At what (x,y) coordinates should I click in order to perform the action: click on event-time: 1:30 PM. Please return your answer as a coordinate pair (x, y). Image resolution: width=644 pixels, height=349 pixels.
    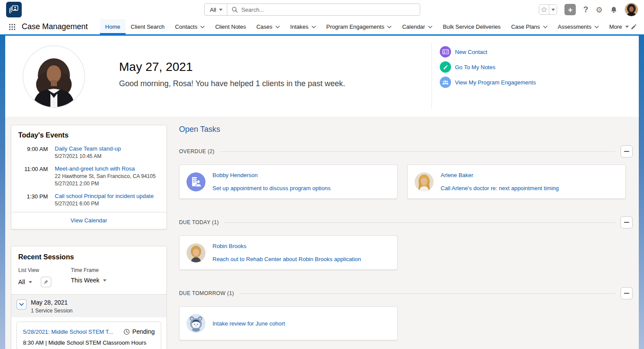
    Looking at the image, I should click on (33, 200).